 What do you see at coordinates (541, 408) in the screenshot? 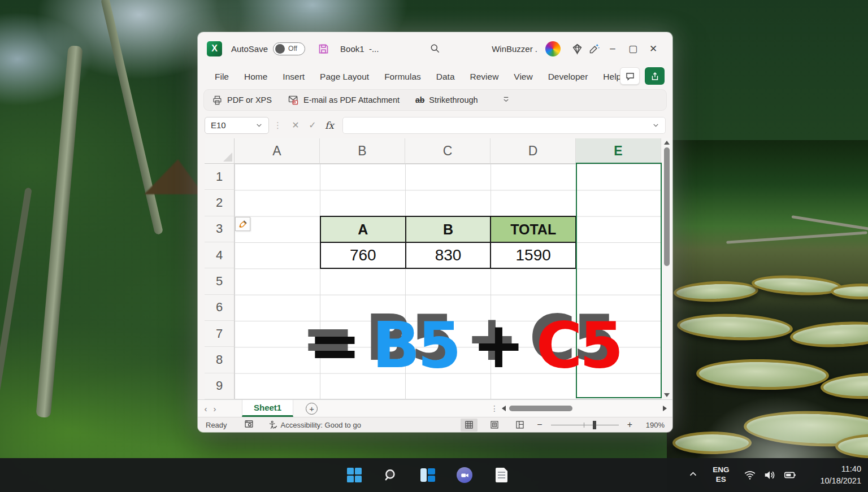
I see `horizontal-scroll-thumb` at bounding box center [541, 408].